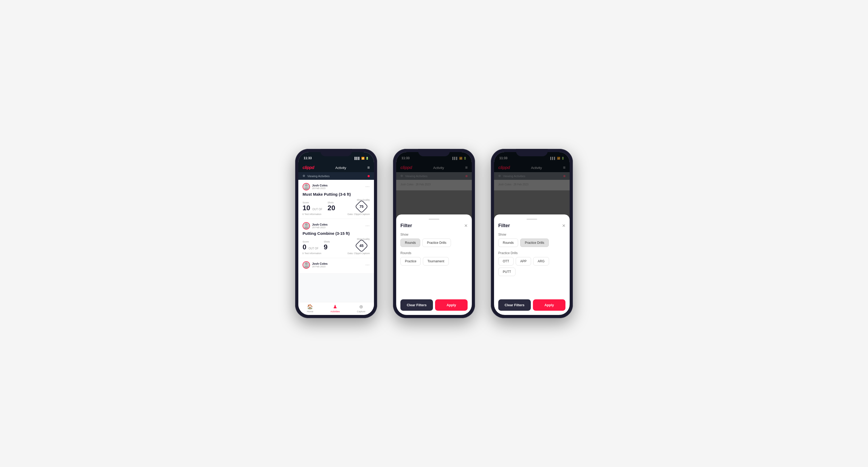 The image size is (868, 467). Describe the element at coordinates (318, 176) in the screenshot. I see `viewing-label-1: Viewing Activities` at that location.